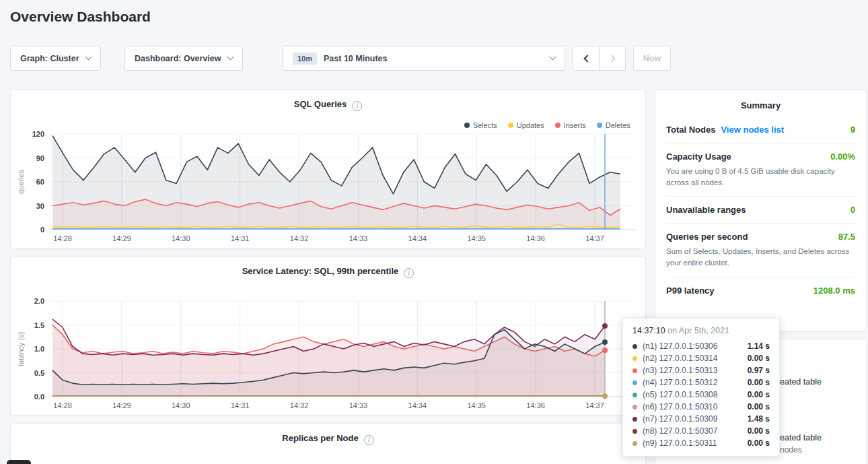 The width and height of the screenshot is (868, 464). I want to click on summary-row-p99: P99 latency 1208.0 ms, so click(760, 291).